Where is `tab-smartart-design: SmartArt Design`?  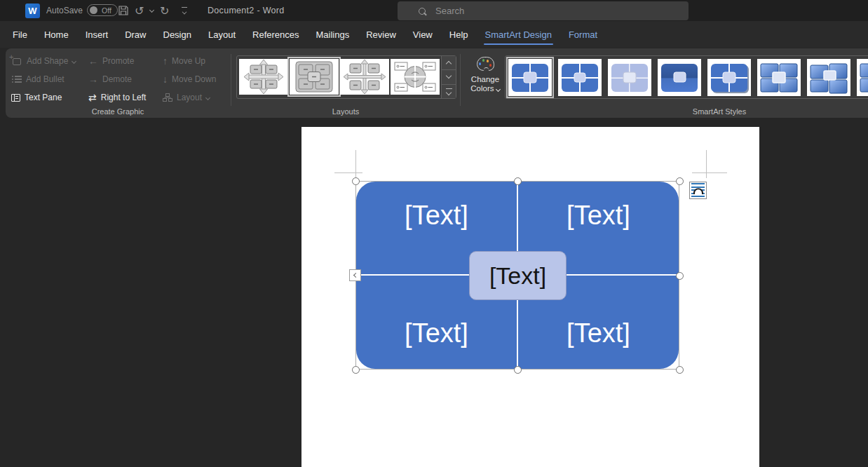 tab-smartart-design: SmartArt Design is located at coordinates (519, 34).